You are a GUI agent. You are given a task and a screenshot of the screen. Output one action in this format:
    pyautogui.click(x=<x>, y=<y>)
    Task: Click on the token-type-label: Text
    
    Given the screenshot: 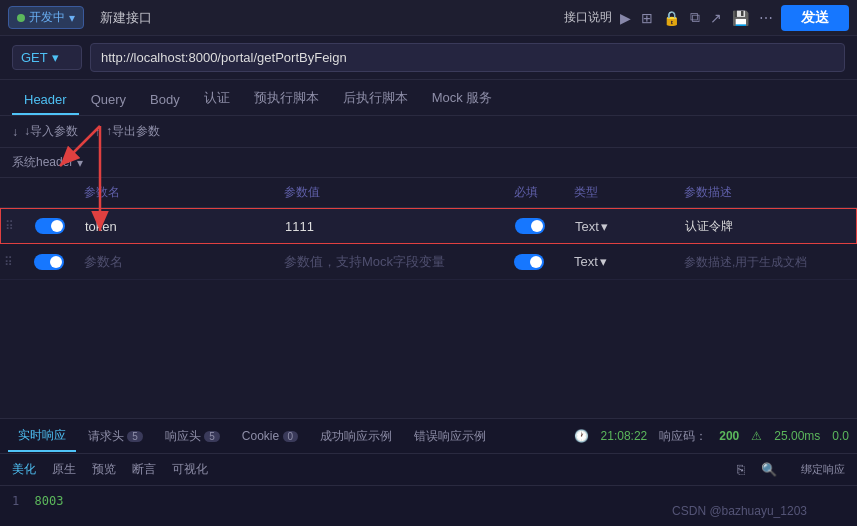 What is the action you would take?
    pyautogui.click(x=587, y=226)
    